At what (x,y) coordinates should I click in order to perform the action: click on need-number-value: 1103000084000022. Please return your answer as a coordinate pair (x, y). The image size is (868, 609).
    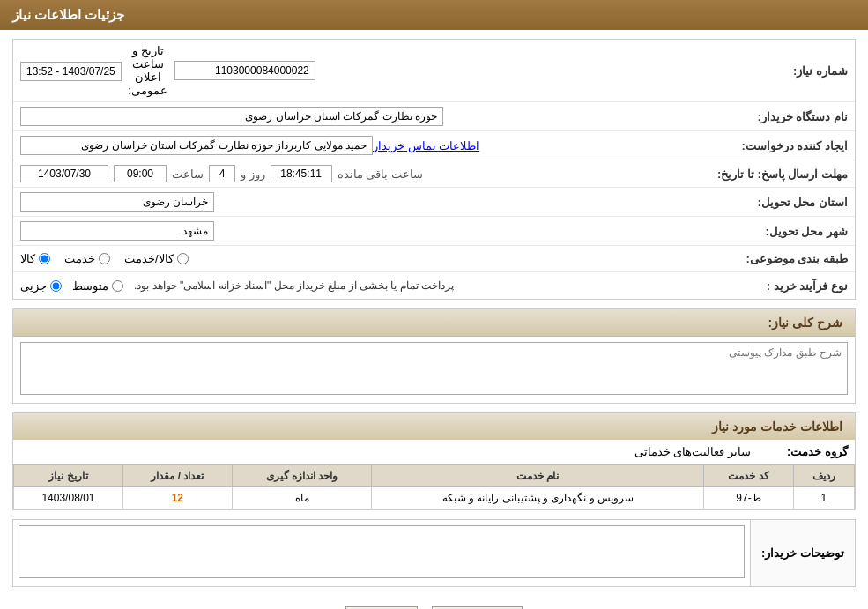
    Looking at the image, I should click on (245, 71).